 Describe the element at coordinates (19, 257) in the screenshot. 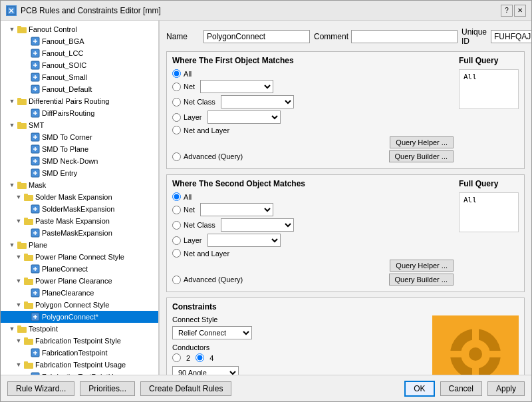

I see `tree-toggle-power-plane-connect: ▼` at that location.